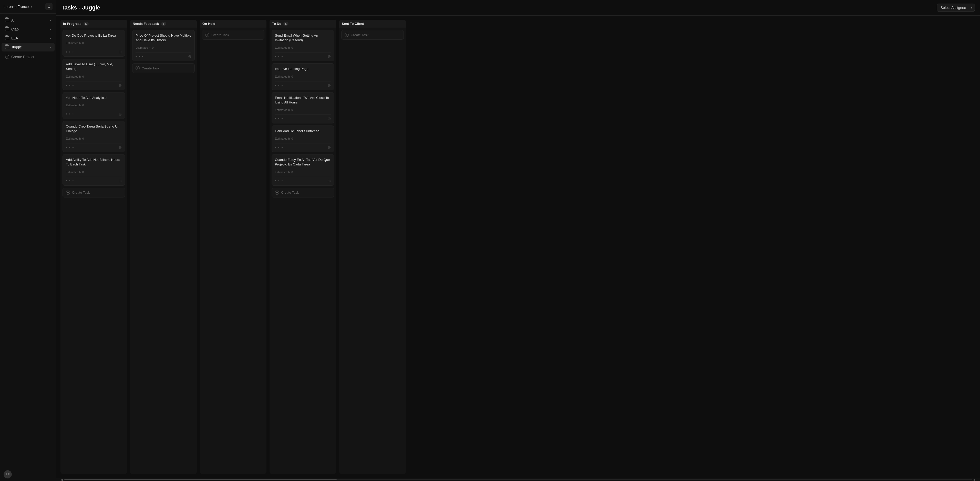  What do you see at coordinates (14, 38) in the screenshot?
I see `sidebar-item-label: ELA` at bounding box center [14, 38].